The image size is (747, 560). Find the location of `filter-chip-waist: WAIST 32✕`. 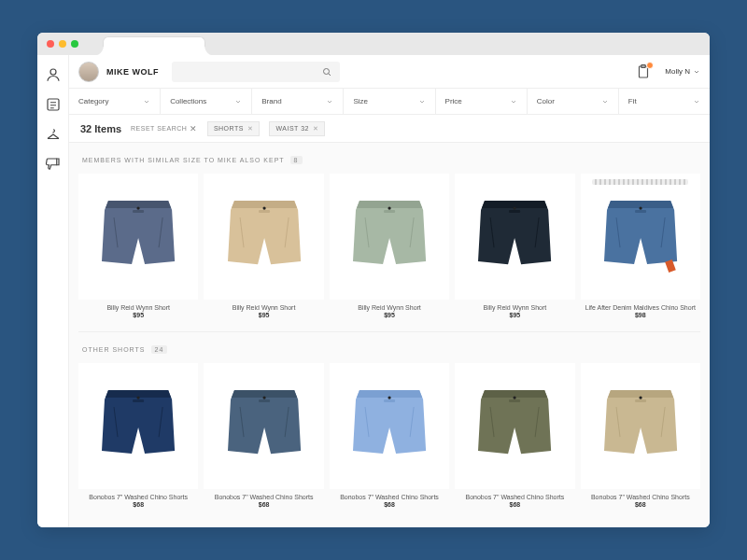

filter-chip-waist: WAIST 32✕ is located at coordinates (297, 129).